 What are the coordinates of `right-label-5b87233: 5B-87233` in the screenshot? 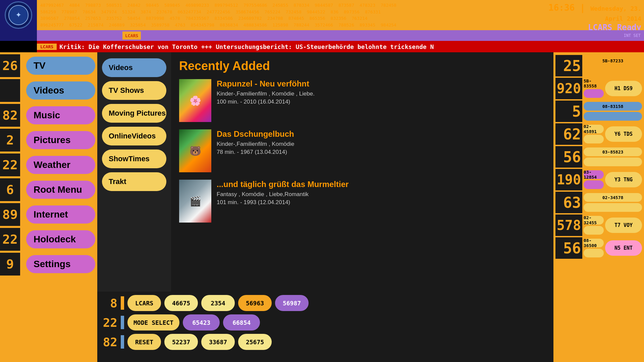 It's located at (613, 61).